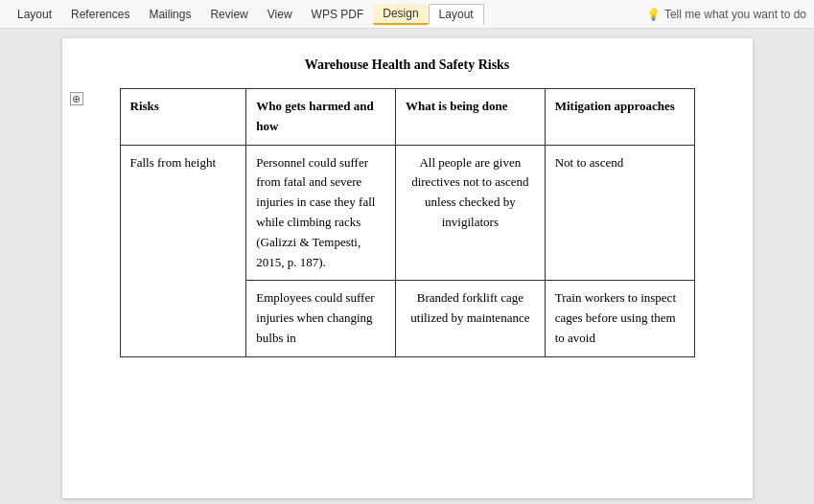 The width and height of the screenshot is (814, 504). I want to click on menu-view: View, so click(280, 14).